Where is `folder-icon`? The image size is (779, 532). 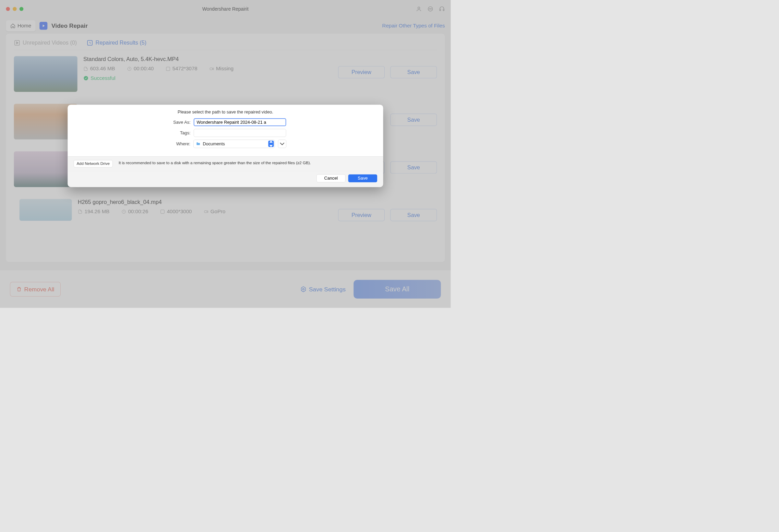 folder-icon is located at coordinates (198, 144).